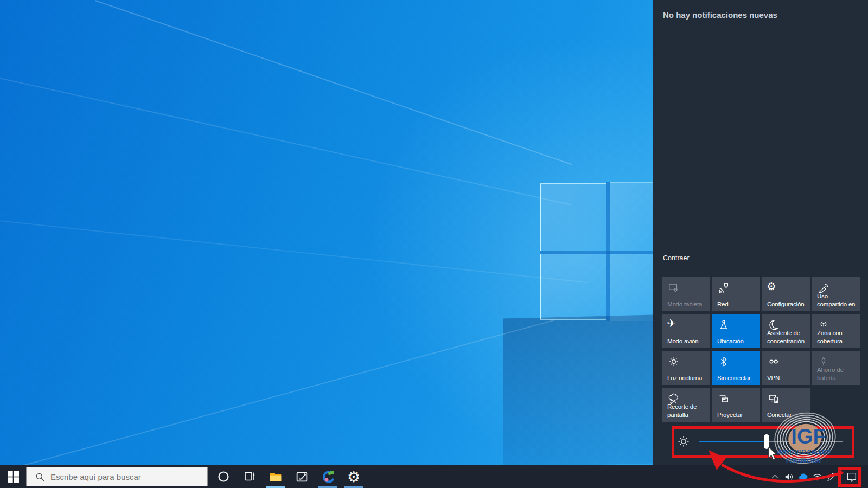 This screenshot has width=868, height=488. What do you see at coordinates (789, 477) in the screenshot?
I see `volume-icon` at bounding box center [789, 477].